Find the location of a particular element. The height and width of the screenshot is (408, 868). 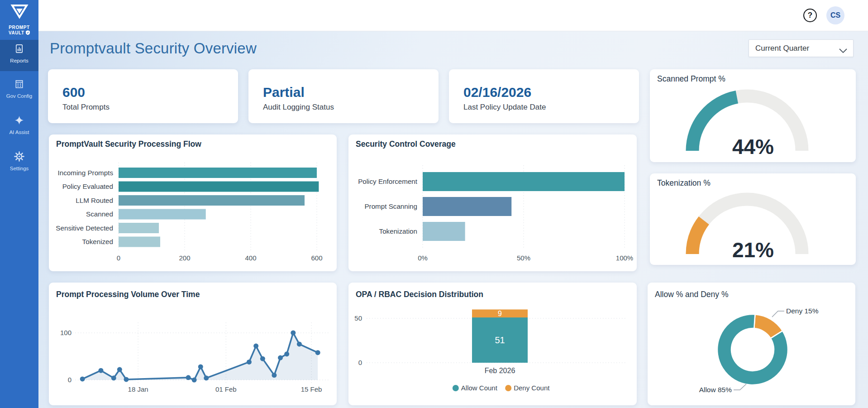

svg-text: 100 is located at coordinates (66, 332).